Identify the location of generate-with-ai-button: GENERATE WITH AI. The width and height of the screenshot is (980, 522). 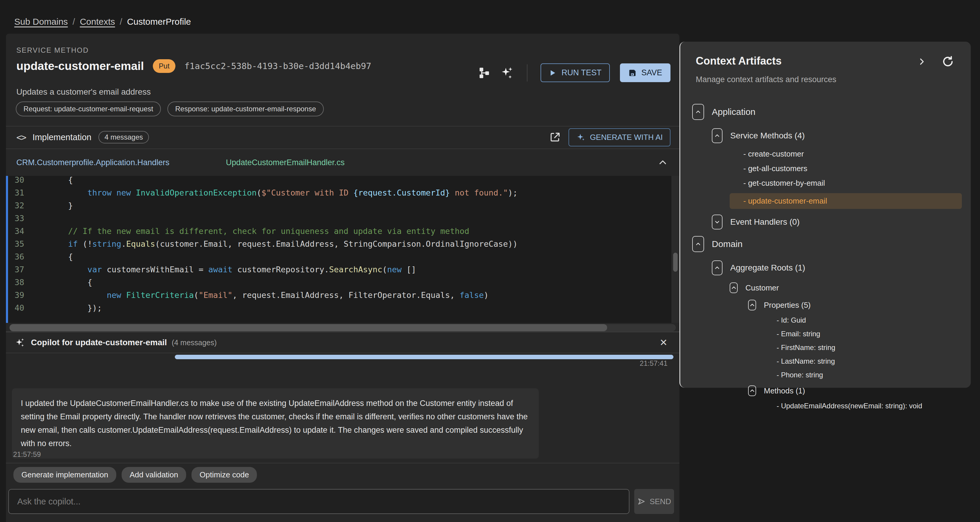
(619, 137).